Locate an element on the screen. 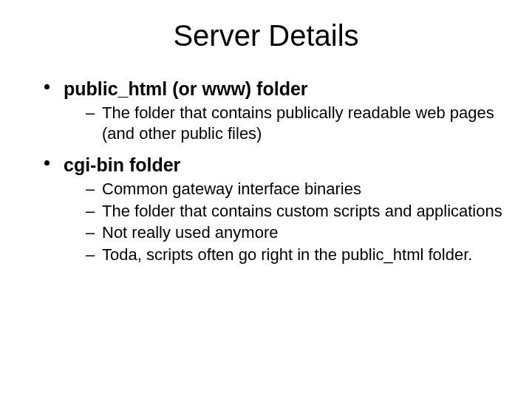 The image size is (532, 399). bullet-heading: cgi-bin folder is located at coordinates (283, 165).